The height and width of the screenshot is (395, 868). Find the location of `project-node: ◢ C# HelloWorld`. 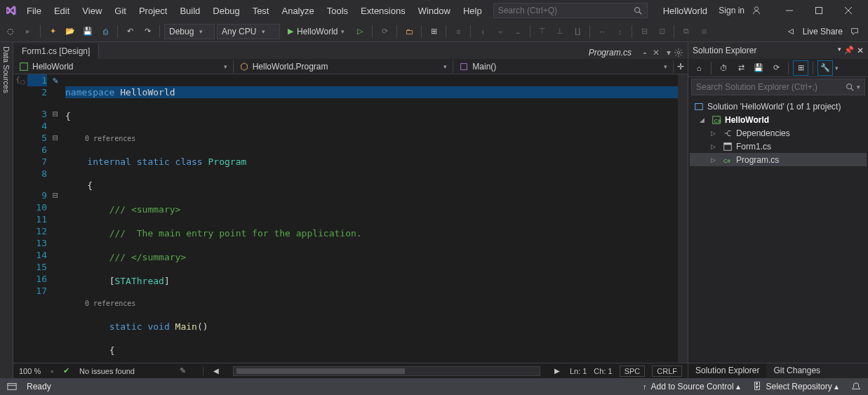

project-node: ◢ C# HelloWorld is located at coordinates (778, 119).